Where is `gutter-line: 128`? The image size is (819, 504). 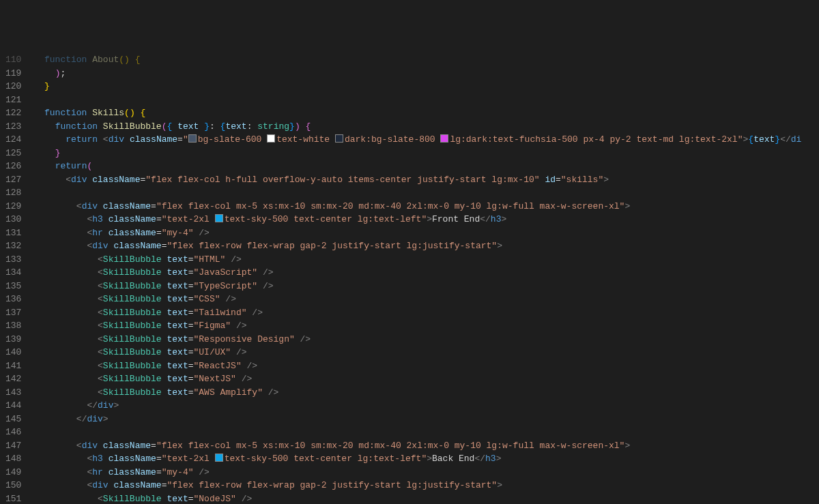 gutter-line: 128 is located at coordinates (14, 193).